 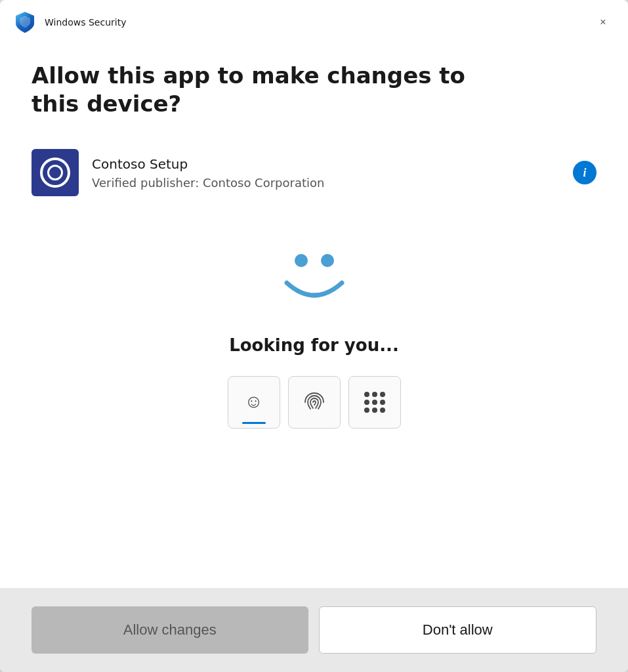 I want to click on face-auth-button: ☺, so click(x=254, y=402).